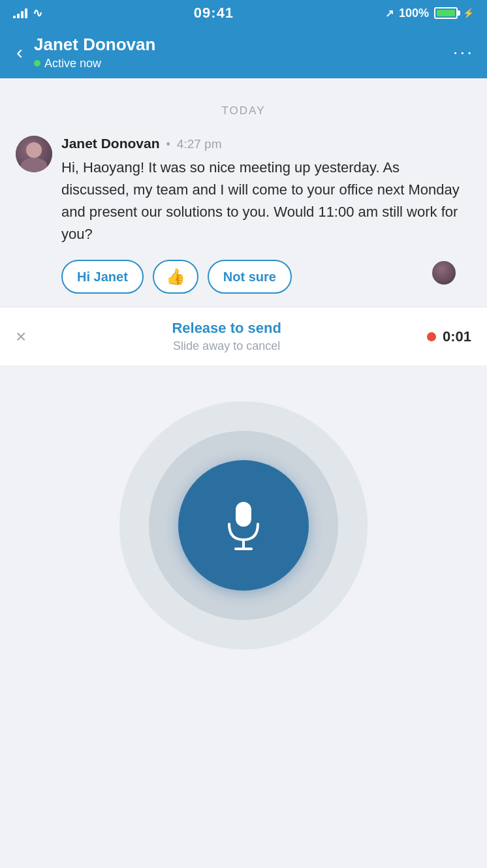 The image size is (487, 868). Describe the element at coordinates (389, 13) in the screenshot. I see `location-icon: ↗` at that location.